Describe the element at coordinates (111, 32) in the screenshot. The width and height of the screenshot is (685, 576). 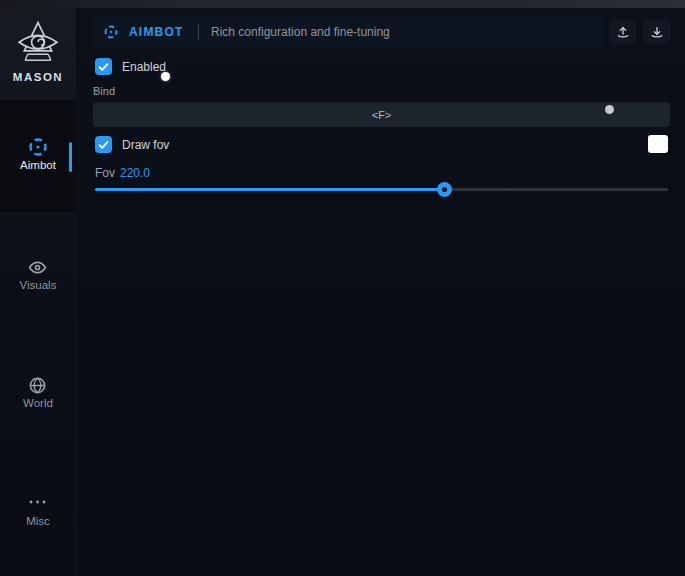
I see `aimbot-header-icon` at that location.